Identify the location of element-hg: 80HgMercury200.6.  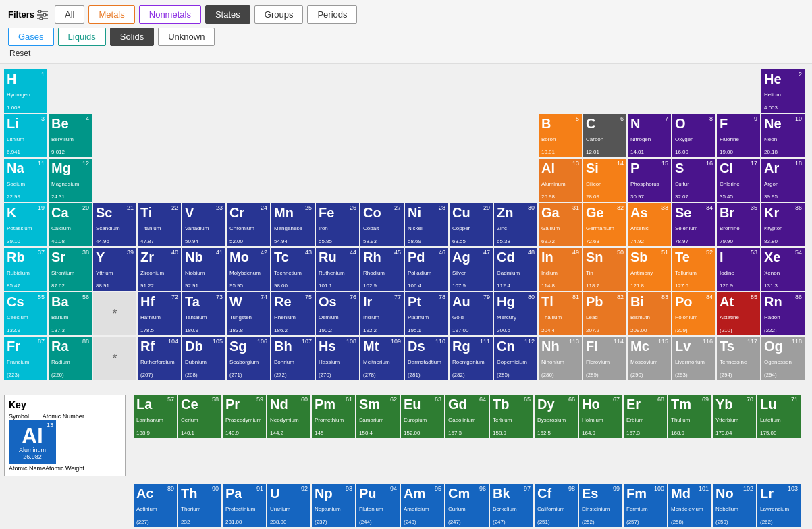
(516, 314).